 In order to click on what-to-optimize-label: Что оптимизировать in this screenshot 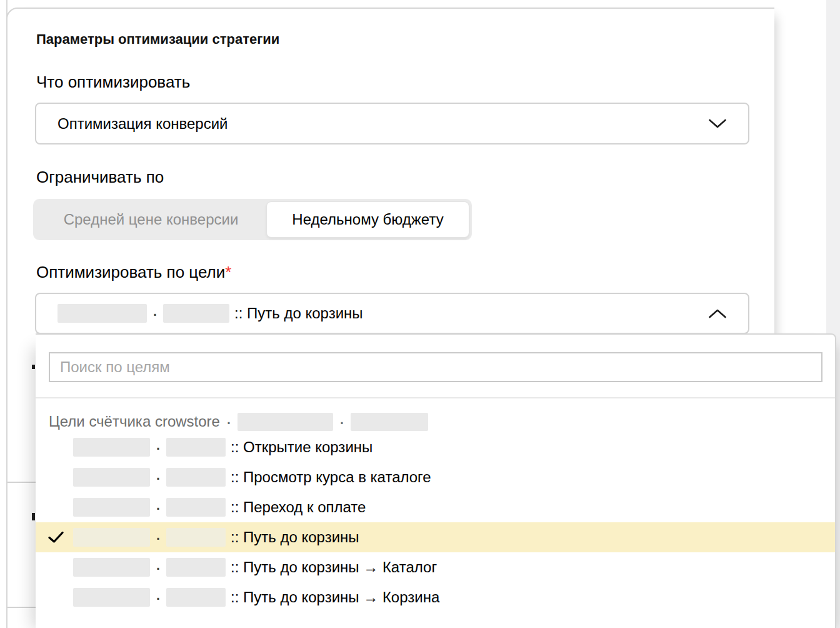, I will do `click(113, 83)`.